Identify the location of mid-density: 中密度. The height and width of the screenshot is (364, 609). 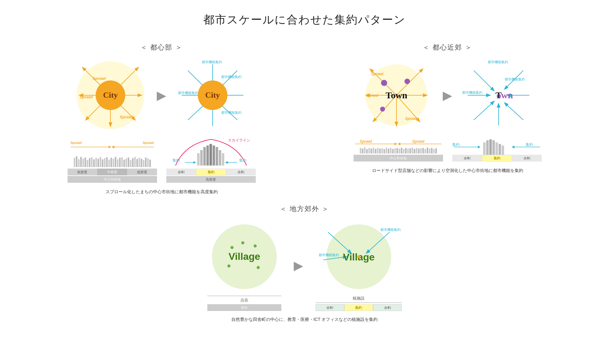
(112, 172).